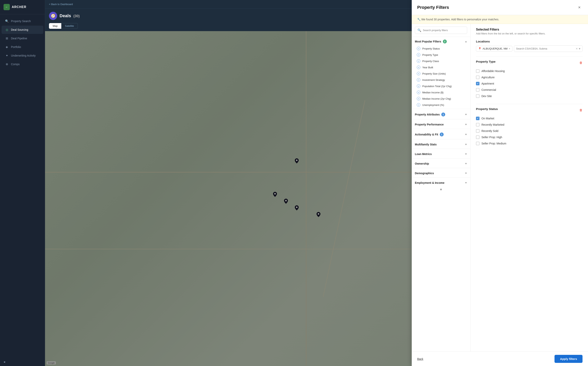 This screenshot has height=366, width=588. I want to click on filter-group-header-actionability-fit: Actionability & Fit 1 ▼, so click(441, 134).